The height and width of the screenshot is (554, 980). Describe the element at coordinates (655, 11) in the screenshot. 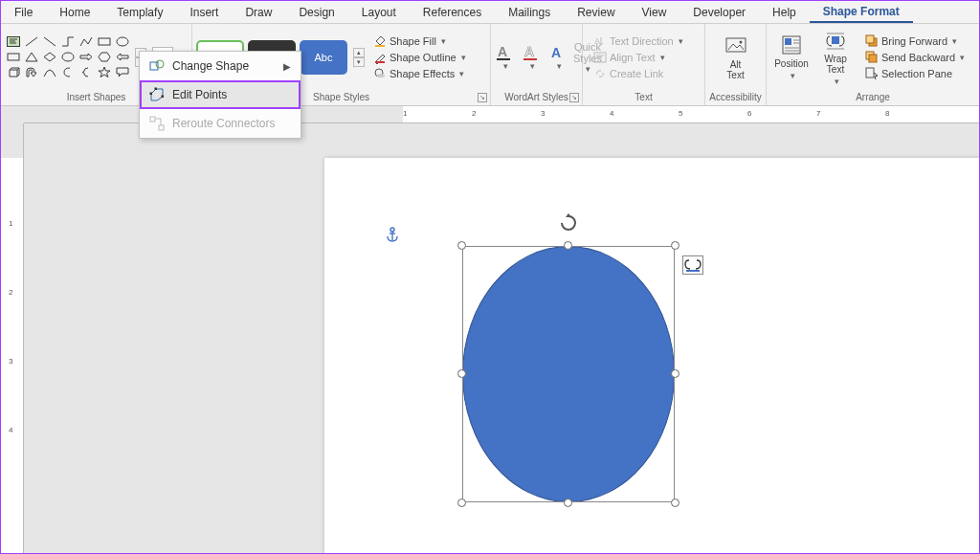

I see `tab-view: View` at that location.